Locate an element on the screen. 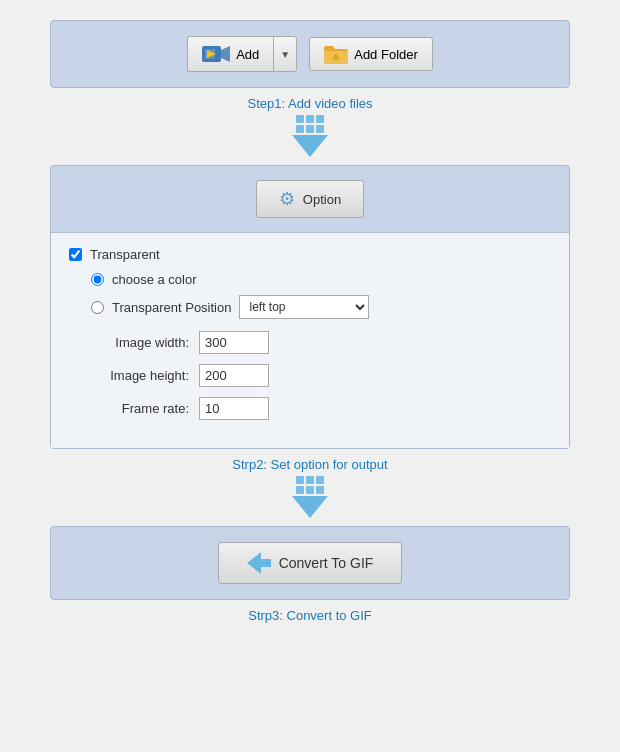 Image resolution: width=620 pixels, height=752 pixels. arrow1-chevron is located at coordinates (310, 146).